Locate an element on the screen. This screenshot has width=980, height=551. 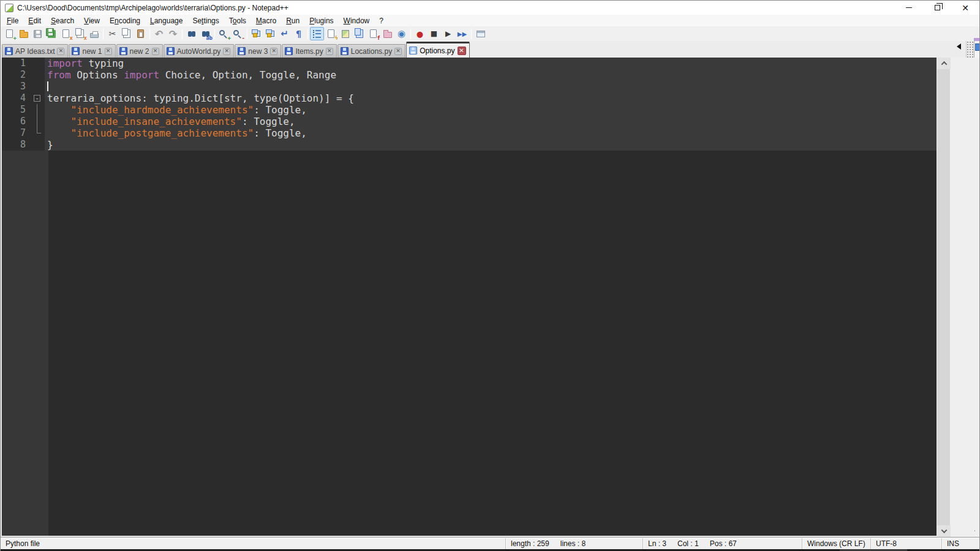
paste-button is located at coordinates (141, 34).